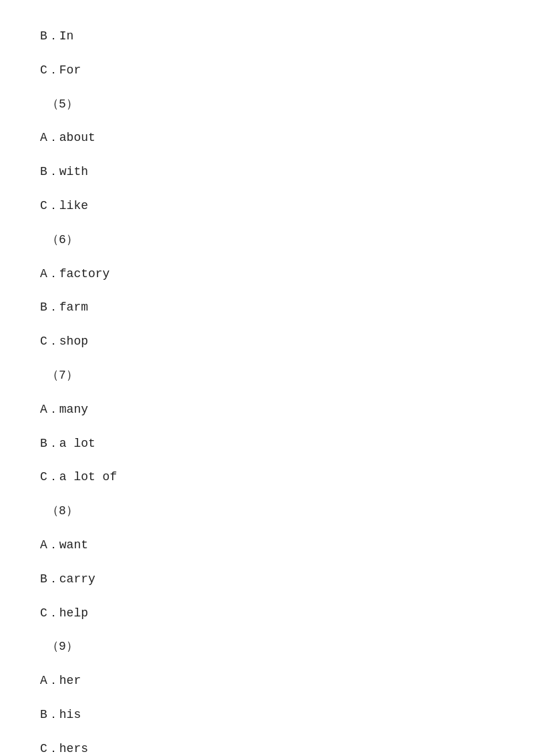 The height and width of the screenshot is (756, 534). What do you see at coordinates (267, 71) in the screenshot?
I see `option-c-for: C．For` at bounding box center [267, 71].